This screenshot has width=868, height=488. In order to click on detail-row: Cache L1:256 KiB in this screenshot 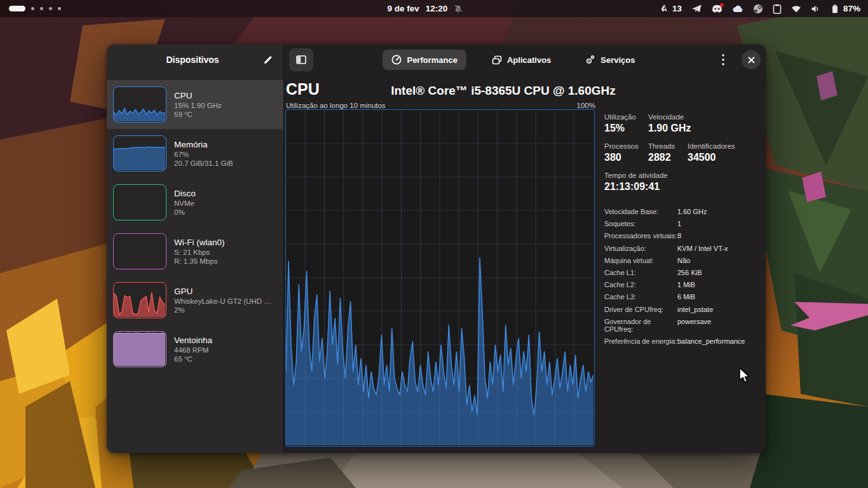, I will do `click(684, 273)`.